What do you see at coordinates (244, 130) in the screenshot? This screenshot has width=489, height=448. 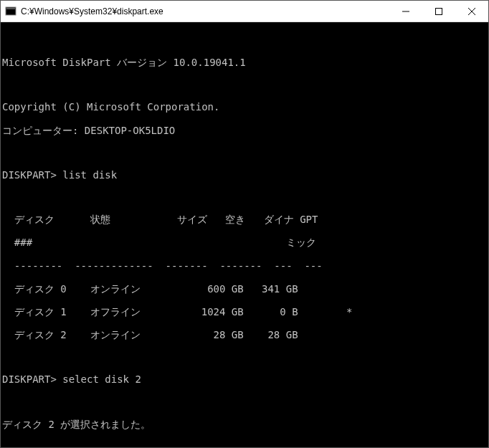 I see `computer-line: コンピューター: DESKTOP-OK5LDIO` at bounding box center [244, 130].